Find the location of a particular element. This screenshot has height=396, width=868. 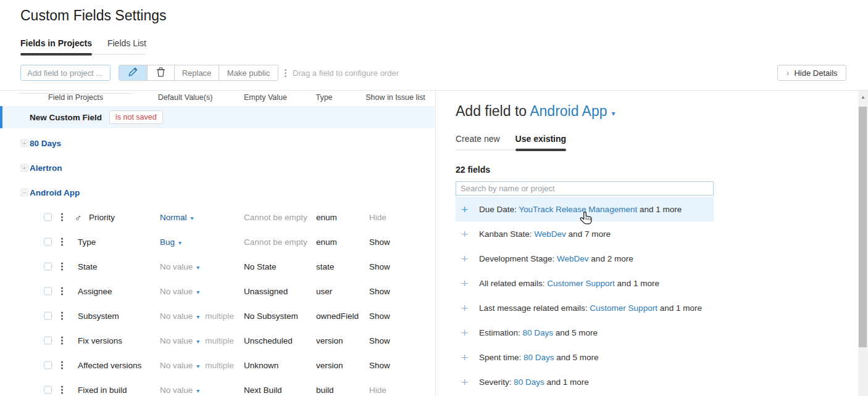

project-row-android-app: − Android App is located at coordinates (217, 192).